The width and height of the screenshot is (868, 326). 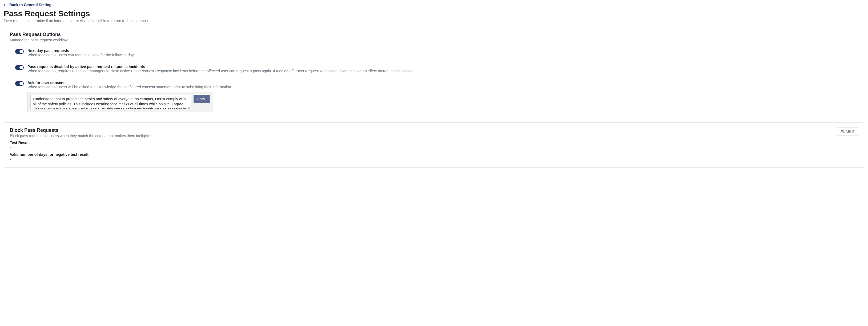 What do you see at coordinates (20, 52) in the screenshot?
I see `next-day-toggle` at bounding box center [20, 52].